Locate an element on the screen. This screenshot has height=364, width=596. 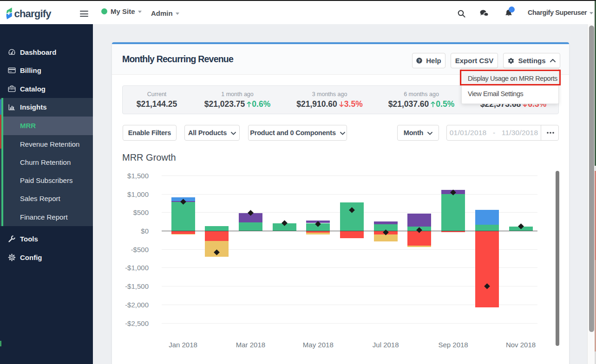
settings-button: Settings is located at coordinates (531, 60).